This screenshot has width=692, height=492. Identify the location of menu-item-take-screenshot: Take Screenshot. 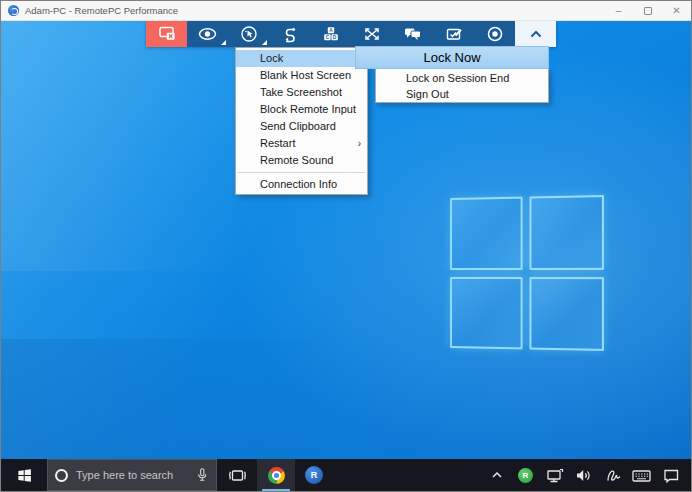
(302, 92).